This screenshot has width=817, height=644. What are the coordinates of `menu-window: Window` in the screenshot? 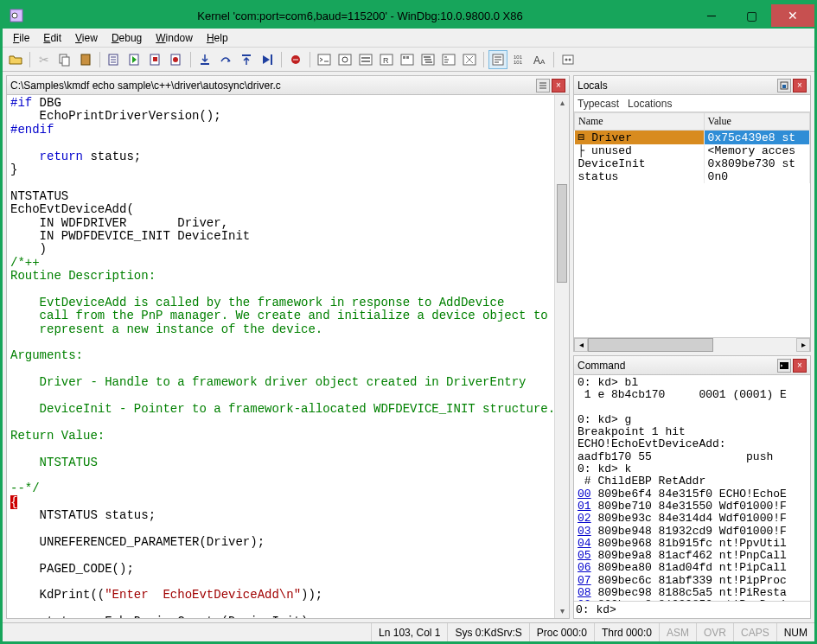 It's located at (175, 38).